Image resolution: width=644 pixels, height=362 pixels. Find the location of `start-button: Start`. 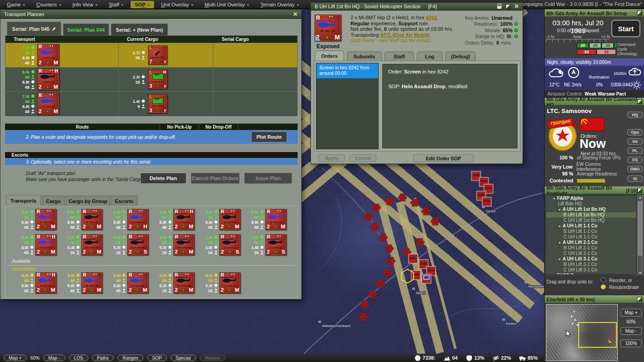

start-button: Start is located at coordinates (626, 28).